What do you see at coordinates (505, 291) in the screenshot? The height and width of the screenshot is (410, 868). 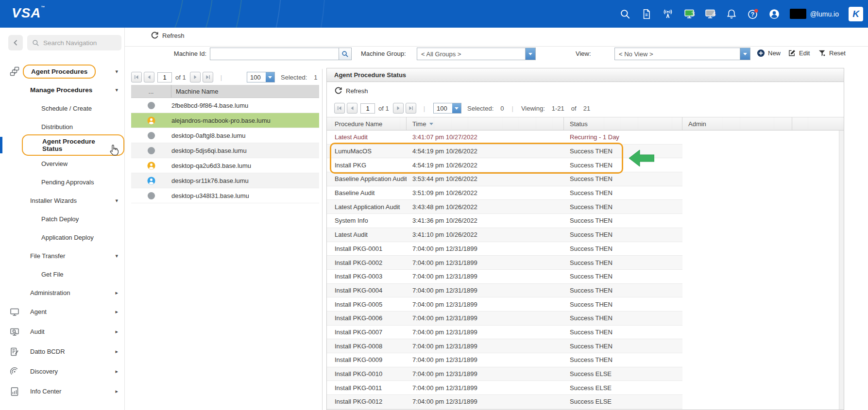 I see `procedure-row: Install PKG-0004 7:04:00 pm 12/31/1899 S…` at bounding box center [505, 291].